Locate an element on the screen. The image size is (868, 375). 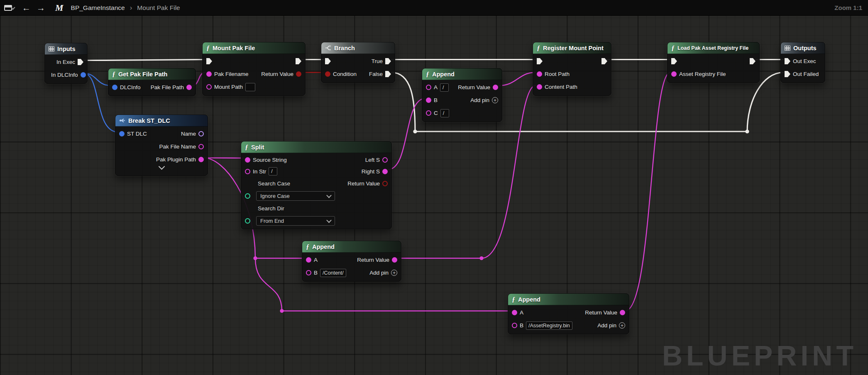
node-header: ƒ Register Mount Point is located at coordinates (572, 48).